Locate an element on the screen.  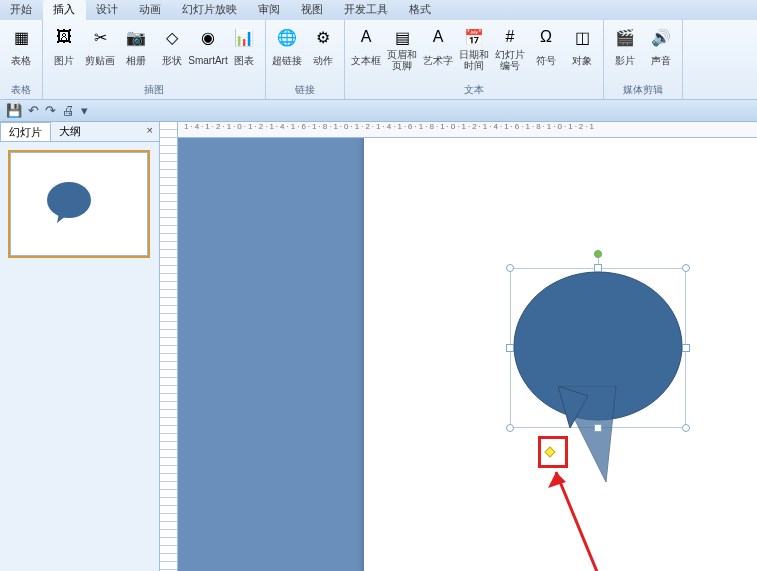
幻灯片编号-icon: # is located at coordinates (510, 37).